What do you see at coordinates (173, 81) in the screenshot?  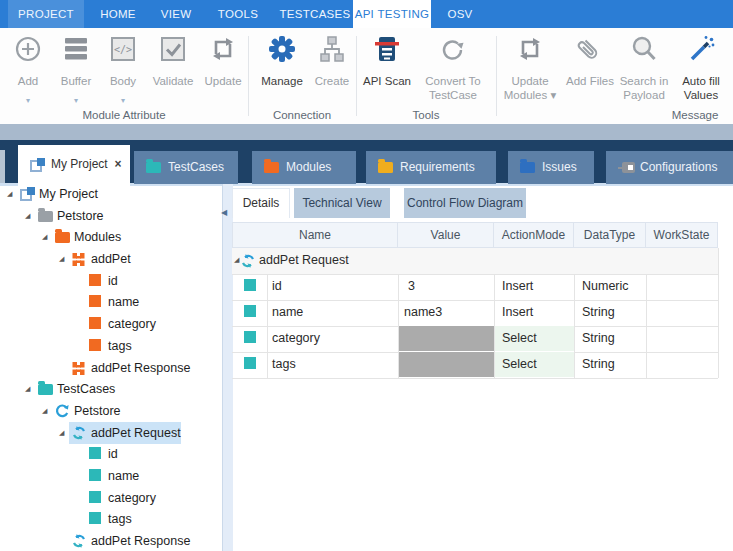 I see `button-label: Validate` at bounding box center [173, 81].